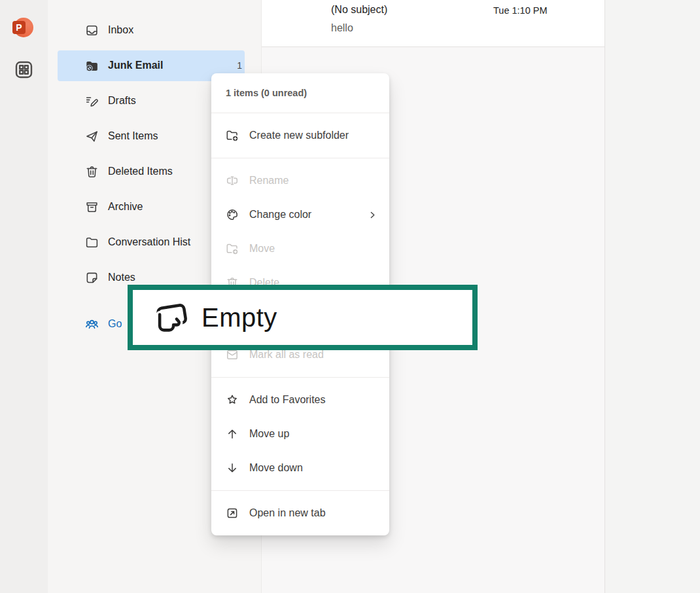 This screenshot has width=700, height=593. Describe the element at coordinates (232, 135) in the screenshot. I see `folder-add-icon` at that location.